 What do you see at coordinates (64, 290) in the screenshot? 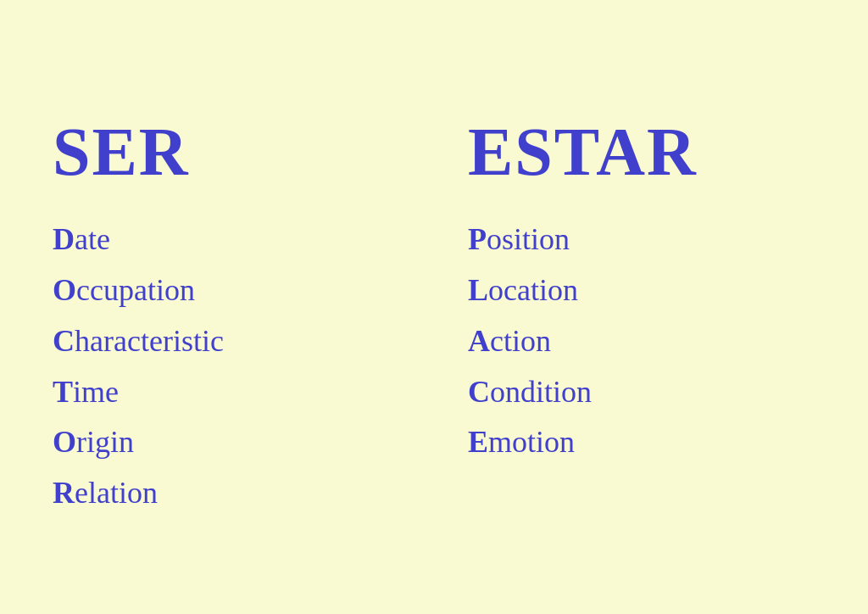
I see `ser-occupation-letter: O` at bounding box center [64, 290].